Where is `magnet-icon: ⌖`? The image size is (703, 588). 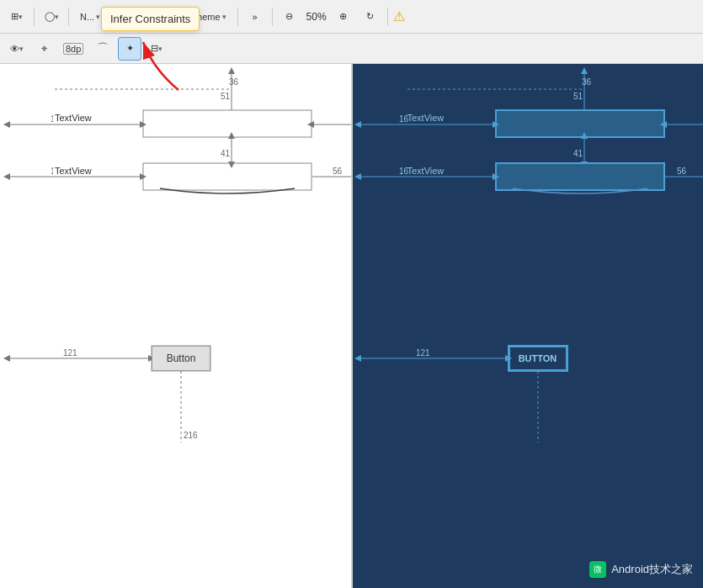
magnet-icon: ⌖ is located at coordinates (44, 49).